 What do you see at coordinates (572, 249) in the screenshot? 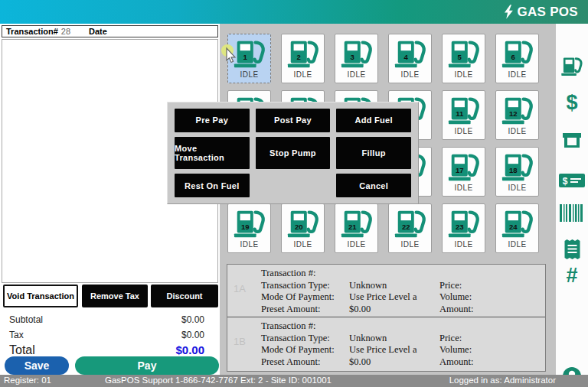
I see `sidebar-receipt-button` at bounding box center [572, 249].